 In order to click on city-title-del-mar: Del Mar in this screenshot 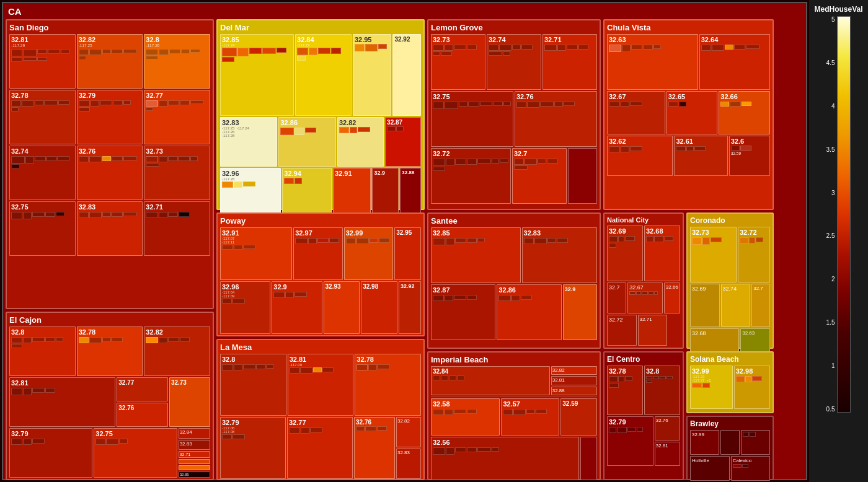, I will do `click(321, 27)`.